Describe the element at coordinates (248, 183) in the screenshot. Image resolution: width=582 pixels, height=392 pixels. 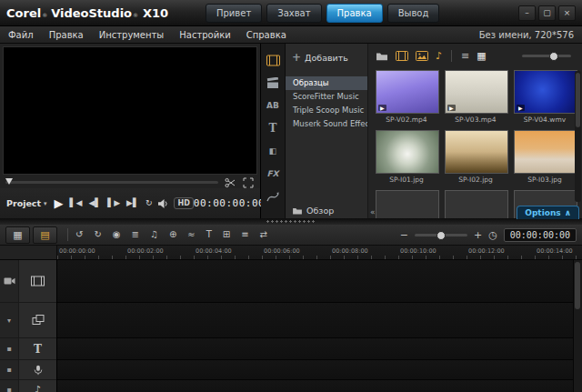
I see `enlarge-preview-icon` at that location.